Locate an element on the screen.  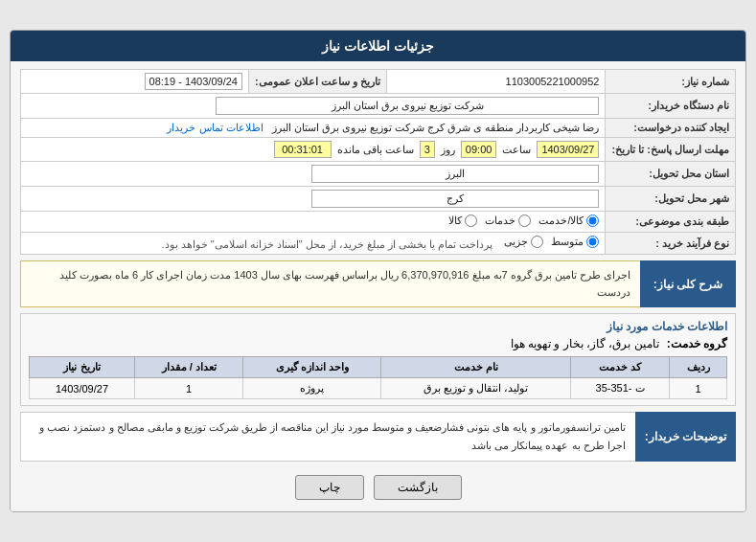
radio-kala: کالا is located at coordinates (463, 220).